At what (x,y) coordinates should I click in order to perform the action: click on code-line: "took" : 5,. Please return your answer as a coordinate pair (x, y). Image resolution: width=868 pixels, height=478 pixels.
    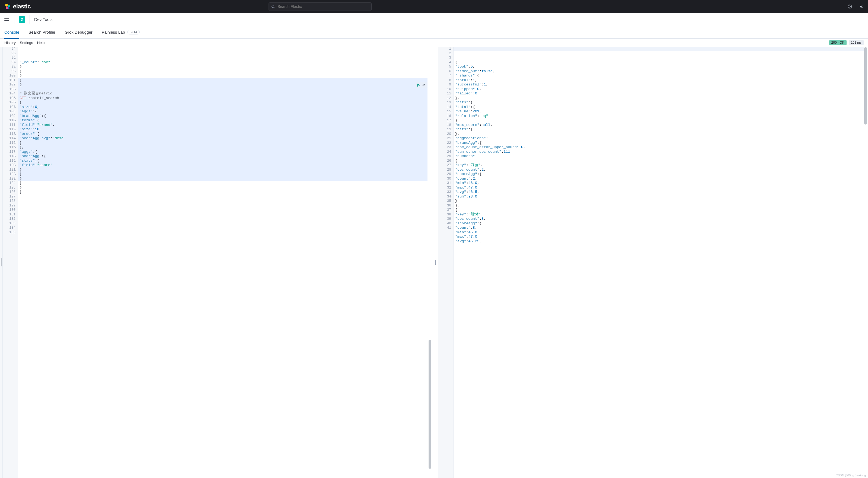
    Looking at the image, I should click on (662, 67).